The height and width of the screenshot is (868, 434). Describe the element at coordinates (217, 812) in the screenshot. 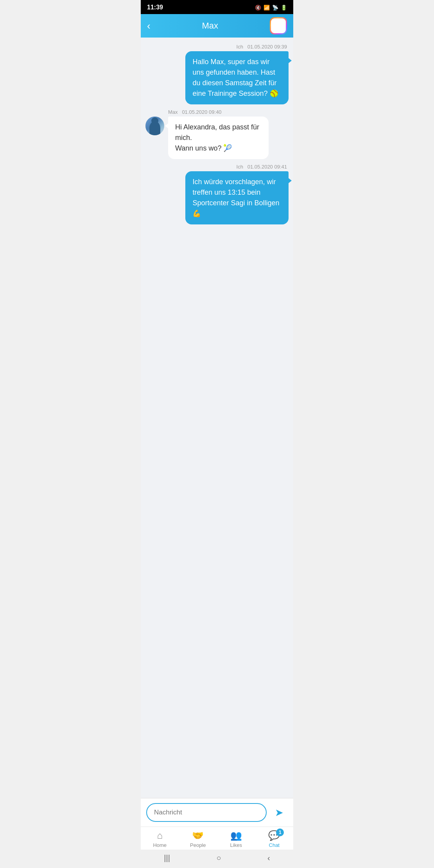

I see `message-input-area: ➤` at that location.